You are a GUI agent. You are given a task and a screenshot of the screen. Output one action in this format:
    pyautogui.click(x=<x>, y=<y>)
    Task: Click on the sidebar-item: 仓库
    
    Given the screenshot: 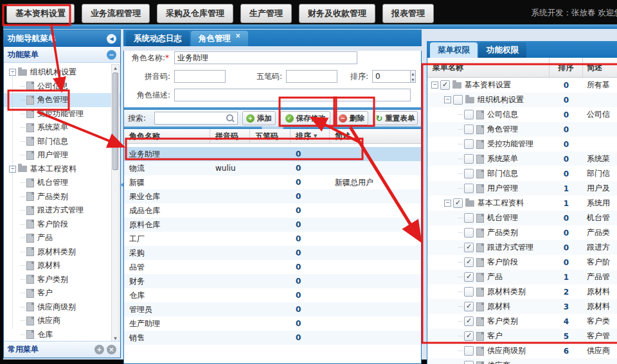 What is the action you would take?
    pyautogui.click(x=62, y=335)
    